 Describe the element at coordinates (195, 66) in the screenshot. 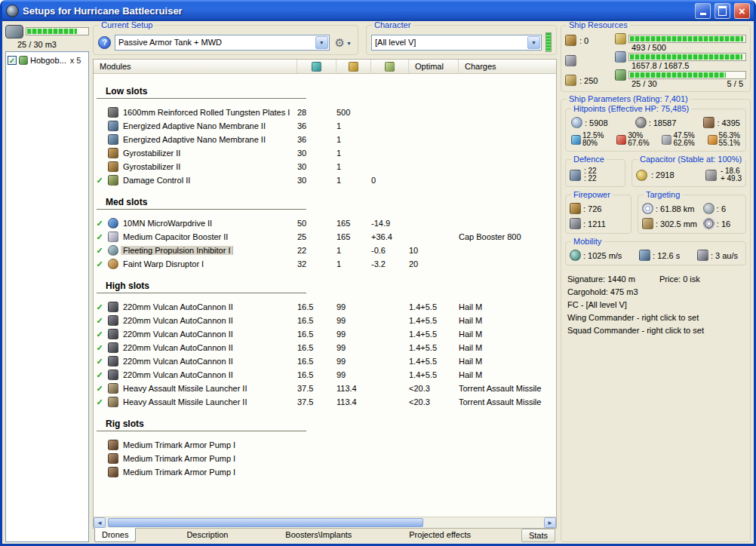

I see `modules-column-header: Modules` at that location.